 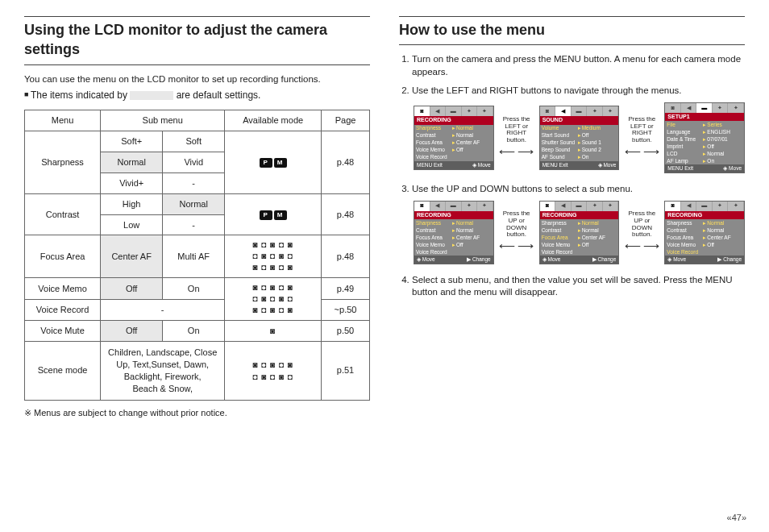 I want to click on page-ref: ~p.50, so click(x=346, y=310).